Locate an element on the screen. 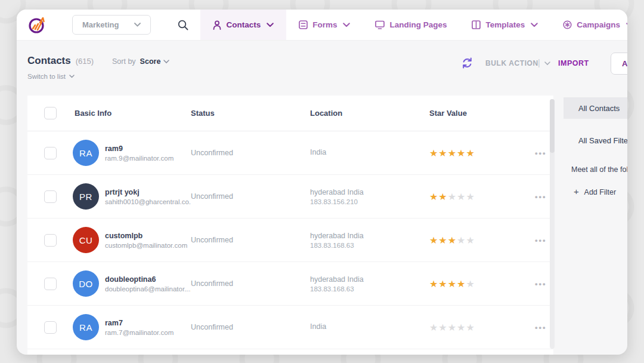 The image size is (644, 363). tab-templates: Templates is located at coordinates (504, 25).